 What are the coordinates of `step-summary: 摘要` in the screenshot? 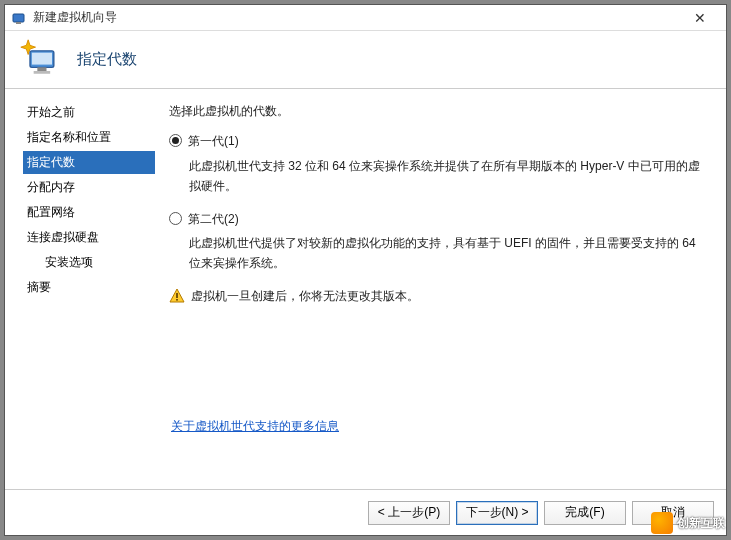 It's located at (89, 288).